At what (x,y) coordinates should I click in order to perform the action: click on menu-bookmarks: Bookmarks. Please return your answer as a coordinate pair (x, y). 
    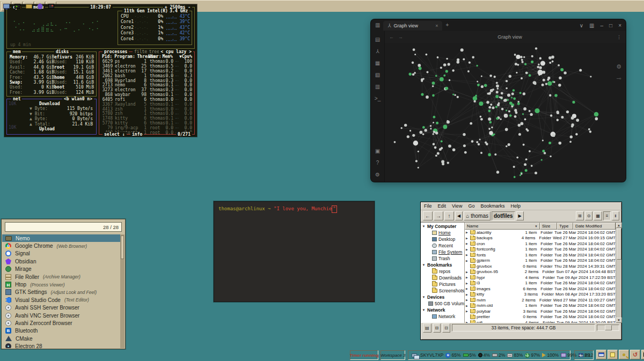
    Looking at the image, I should click on (493, 206).